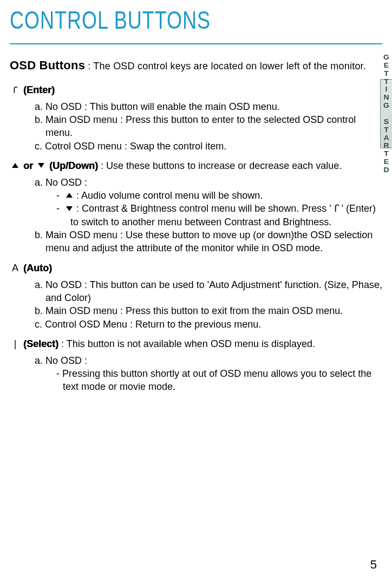  What do you see at coordinates (219, 380) in the screenshot?
I see `list-item: - Pressing this button shortly at out of…` at bounding box center [219, 380].